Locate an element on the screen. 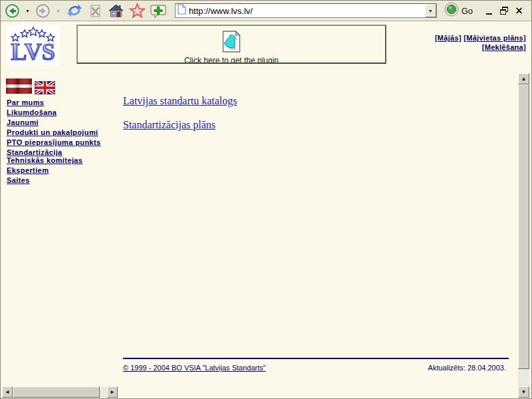 The width and height of the screenshot is (532, 399). vertical-scroll-thumb is located at coordinates (524, 227).